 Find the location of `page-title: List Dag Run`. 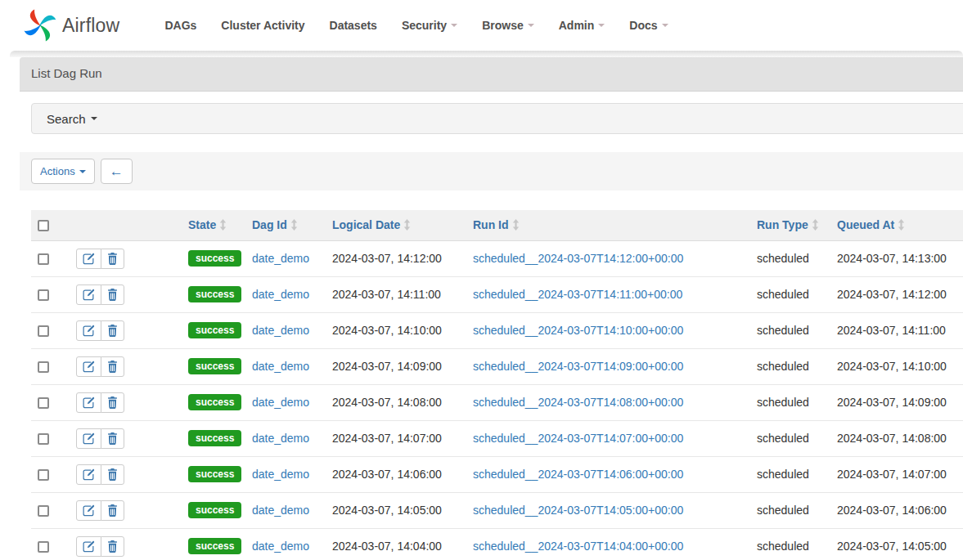

page-title: List Dag Run is located at coordinates (491, 74).